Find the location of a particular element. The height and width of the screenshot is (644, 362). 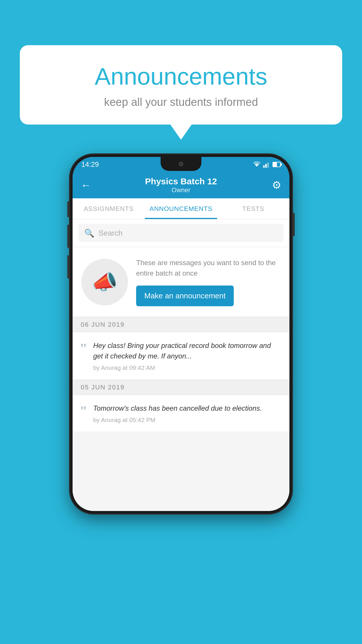

announcement-message-2: Tomorrow's class has been cancelled due … is located at coordinates (187, 408).